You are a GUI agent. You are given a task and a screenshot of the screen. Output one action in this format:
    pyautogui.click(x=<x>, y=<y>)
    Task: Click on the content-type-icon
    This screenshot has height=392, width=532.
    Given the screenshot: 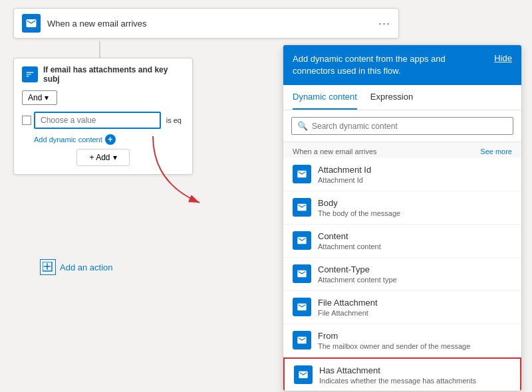 What is the action you would take?
    pyautogui.click(x=302, y=274)
    